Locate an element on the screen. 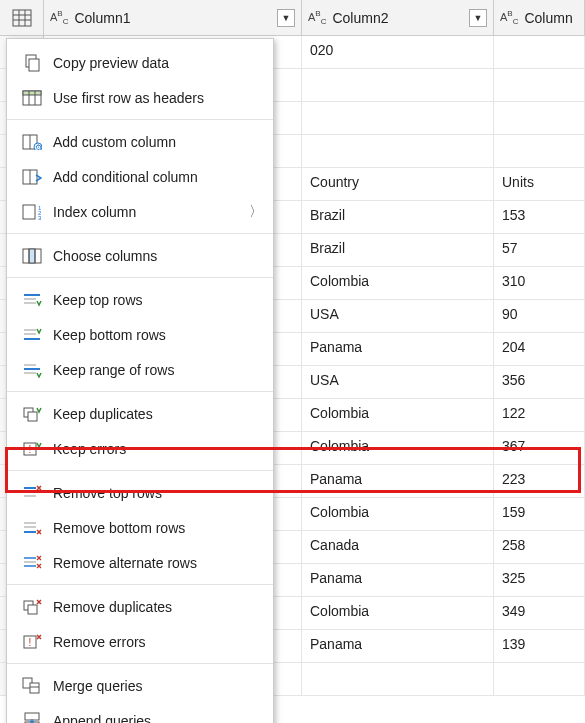  menu-label: Keep bottom rows is located at coordinates (158, 335).